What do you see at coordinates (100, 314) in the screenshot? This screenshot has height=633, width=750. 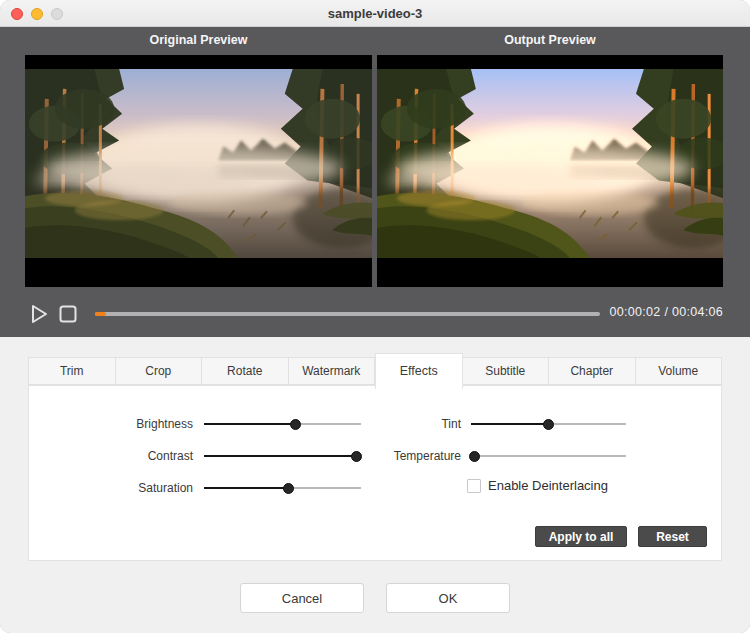 I see `seek-bar-fill` at bounding box center [100, 314].